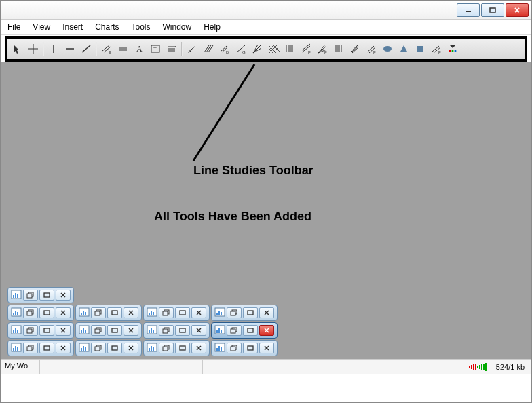 This screenshot has height=403, width=532. What do you see at coordinates (41, 27) in the screenshot?
I see `menu-view: View` at bounding box center [41, 27].